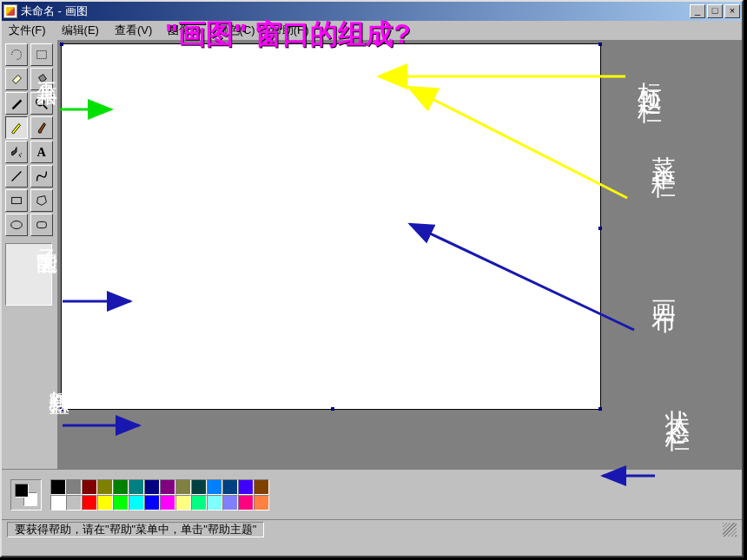  What do you see at coordinates (10, 11) in the screenshot?
I see `app-icon` at bounding box center [10, 11].